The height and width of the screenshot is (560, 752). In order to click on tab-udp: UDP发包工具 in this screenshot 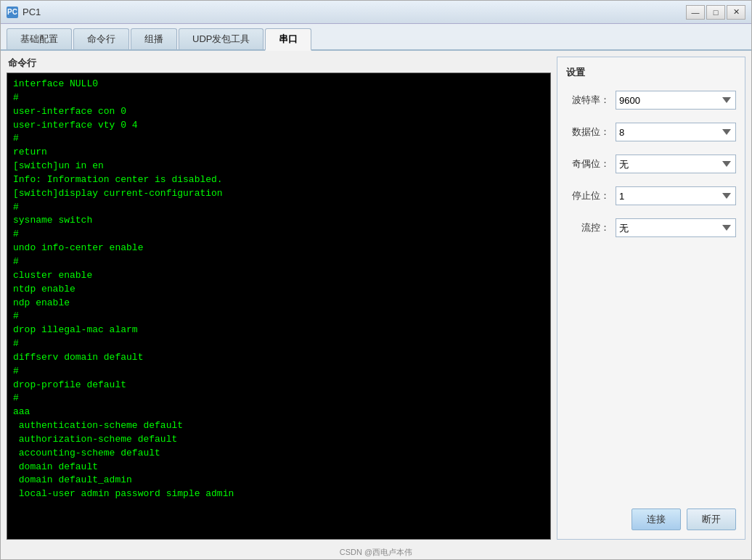, I will do `click(221, 39)`.